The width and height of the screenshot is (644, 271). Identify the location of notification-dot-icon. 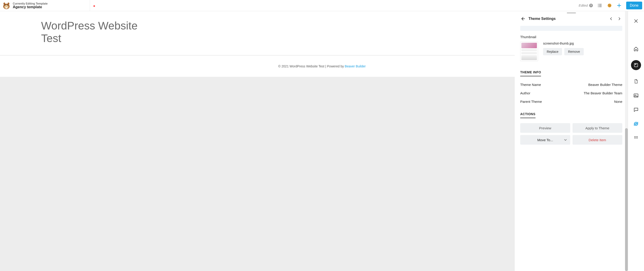
(94, 6).